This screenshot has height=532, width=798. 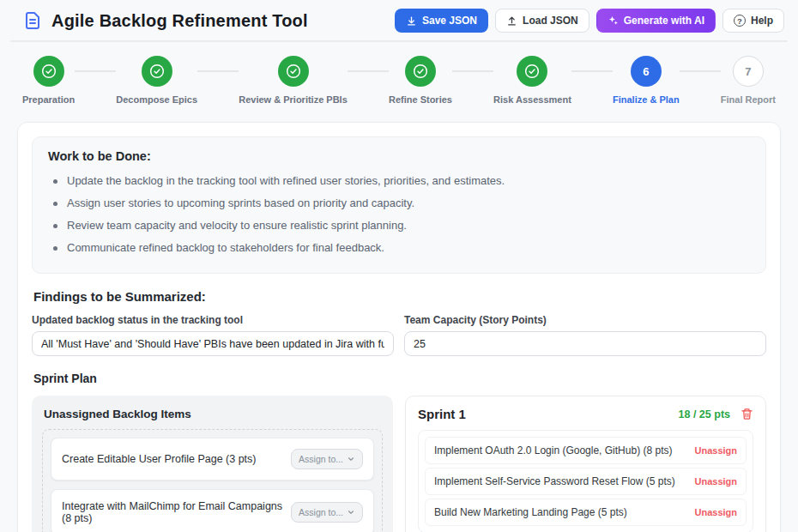 What do you see at coordinates (554, 481) in the screenshot?
I see `sprint-item-text: Implement Self-Service Password Reset Fl…` at bounding box center [554, 481].